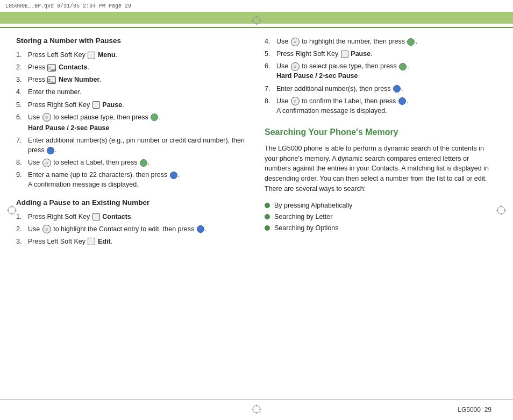 Image resolution: width=513 pixels, height=420 pixels. Describe the element at coordinates (132, 229) in the screenshot. I see `list-item: 2. Use ○ to highlight the Contact entry …` at that location.